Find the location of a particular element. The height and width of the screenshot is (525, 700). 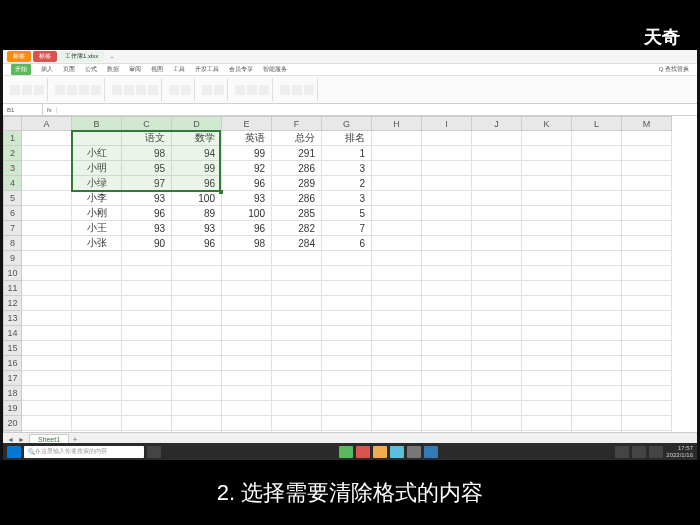

menu-page: 页面 is located at coordinates (69, 70).